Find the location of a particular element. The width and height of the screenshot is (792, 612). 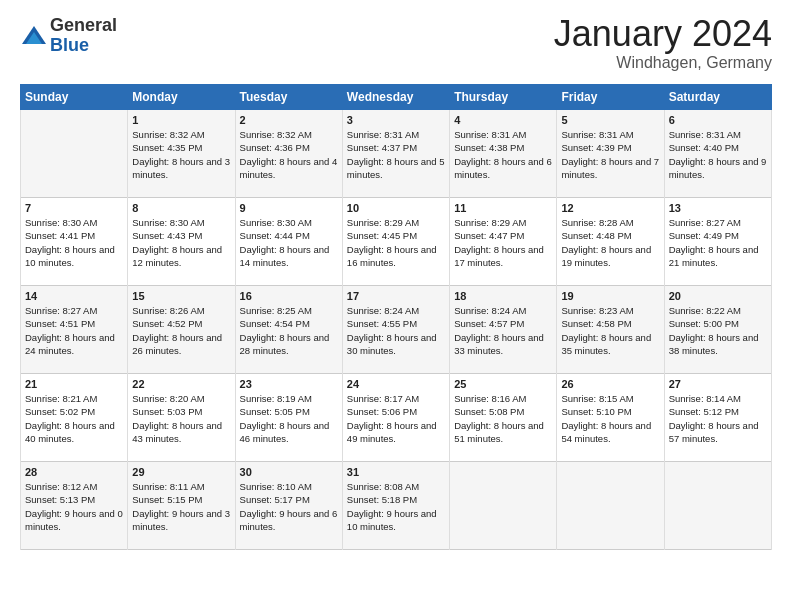

location: Windhagen, Germany is located at coordinates (663, 63).